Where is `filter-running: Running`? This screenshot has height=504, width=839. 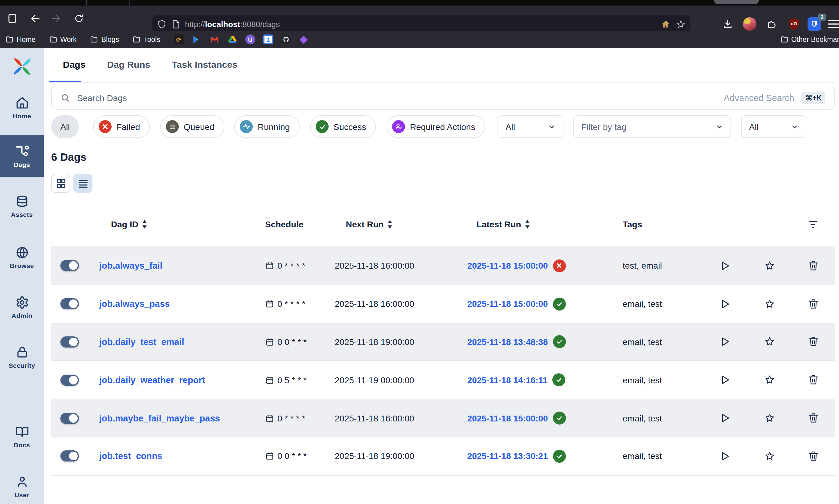 filter-running: Running is located at coordinates (267, 126).